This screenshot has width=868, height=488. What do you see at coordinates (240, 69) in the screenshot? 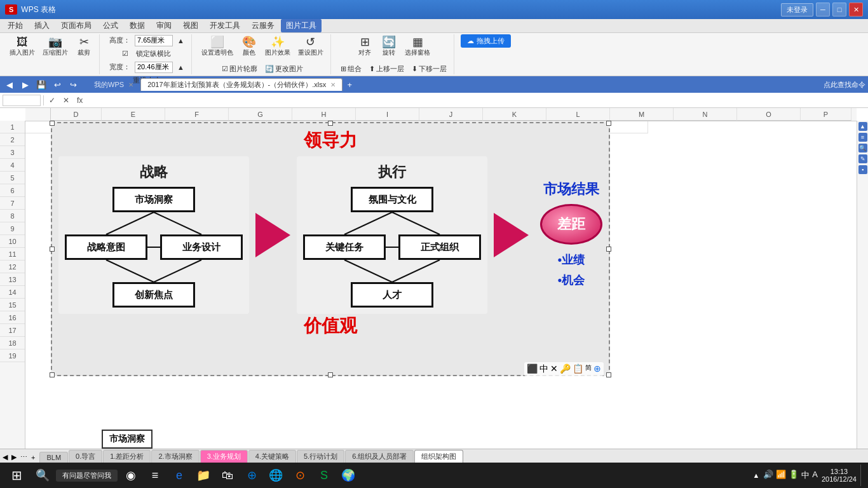
I see `pic-border-btn: ☑ 图片轮廓` at bounding box center [240, 69].